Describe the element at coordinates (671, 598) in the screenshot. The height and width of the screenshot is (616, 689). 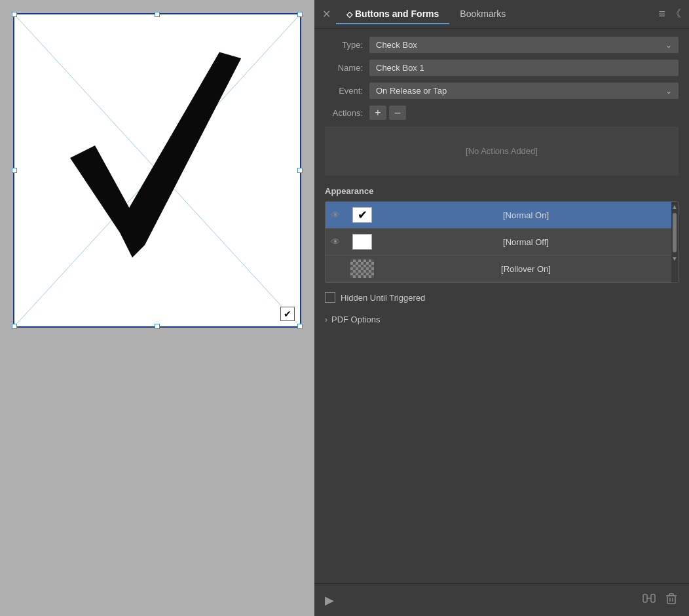
I see `delete-icon` at that location.